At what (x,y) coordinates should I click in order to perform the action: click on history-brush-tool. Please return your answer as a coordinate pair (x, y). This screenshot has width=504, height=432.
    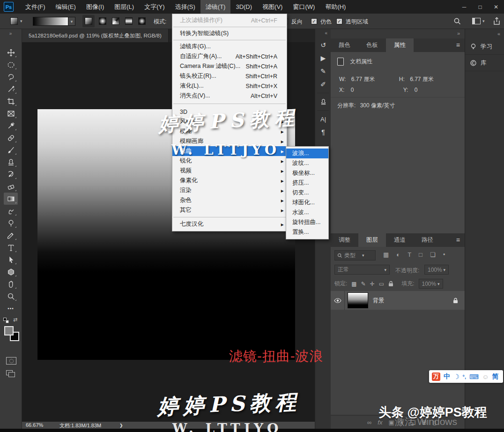
    Looking at the image, I should click on (11, 174).